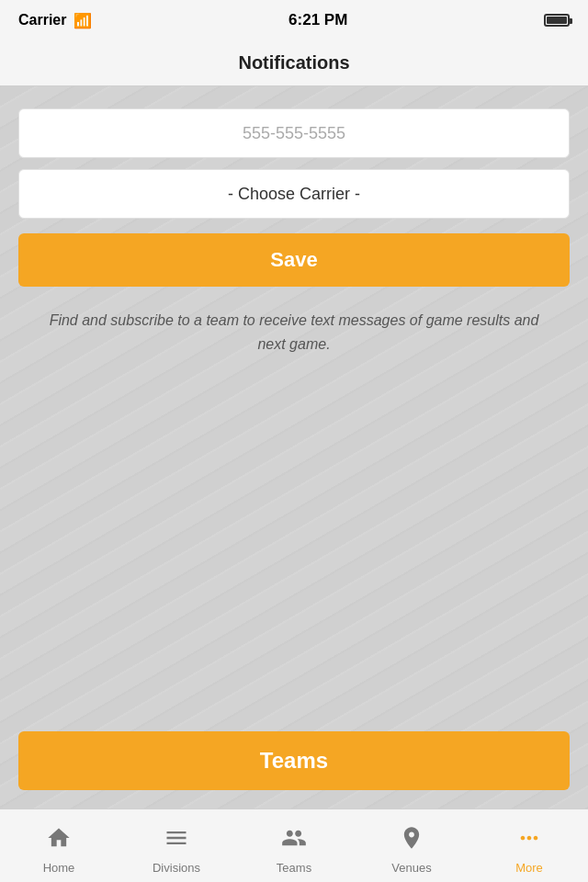  What do you see at coordinates (294, 867) in the screenshot?
I see `tab-teams-label: Teams` at bounding box center [294, 867].